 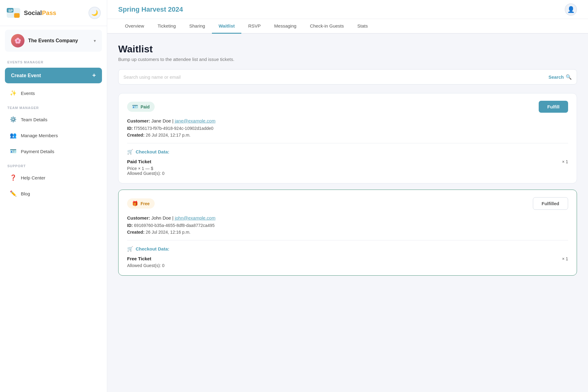 What do you see at coordinates (348, 258) in the screenshot?
I see `ticket-row-2: Free Ticket × 1` at bounding box center [348, 258].